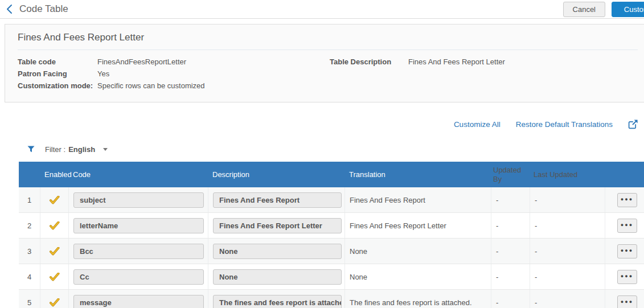 The image size is (644, 308). What do you see at coordinates (276, 225) in the screenshot?
I see `description-cell: Fines And Fees Report Letter` at bounding box center [276, 225].